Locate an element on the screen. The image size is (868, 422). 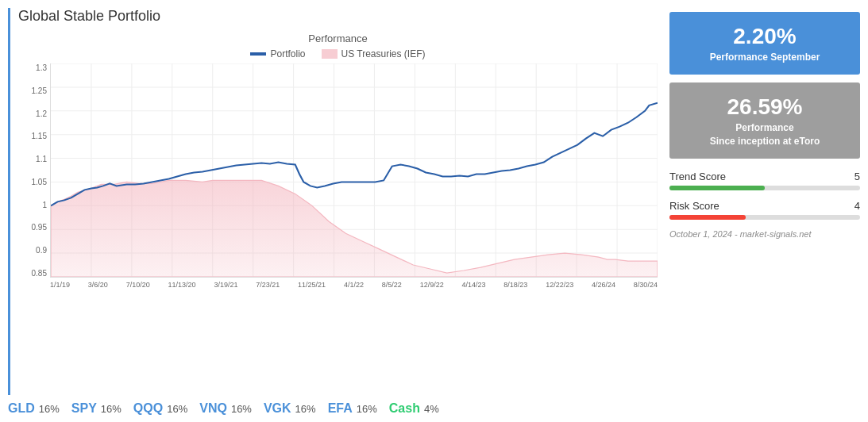
ticker-cash-pct: 4% is located at coordinates (432, 409).